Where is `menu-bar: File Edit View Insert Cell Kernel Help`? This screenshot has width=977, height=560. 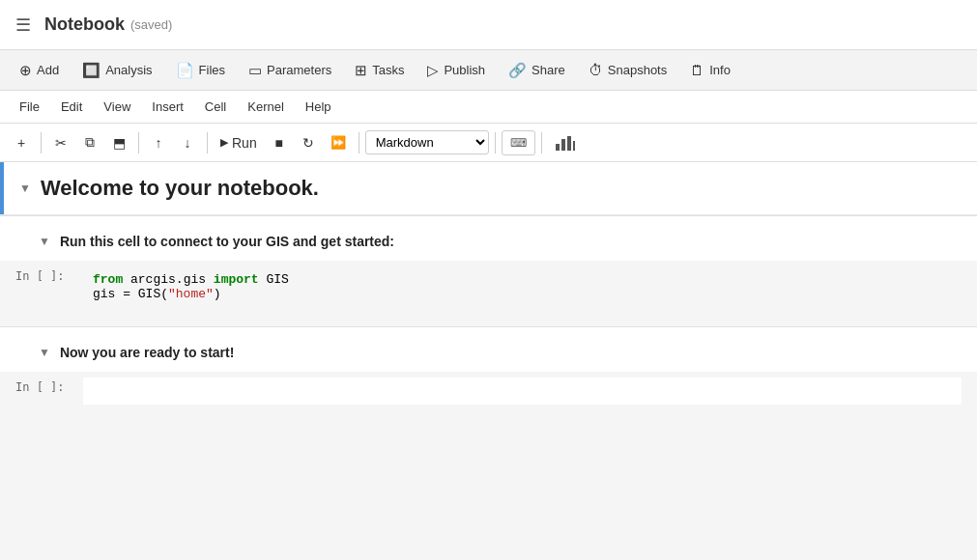 menu-bar: File Edit View Insert Cell Kernel Help is located at coordinates (489, 107).